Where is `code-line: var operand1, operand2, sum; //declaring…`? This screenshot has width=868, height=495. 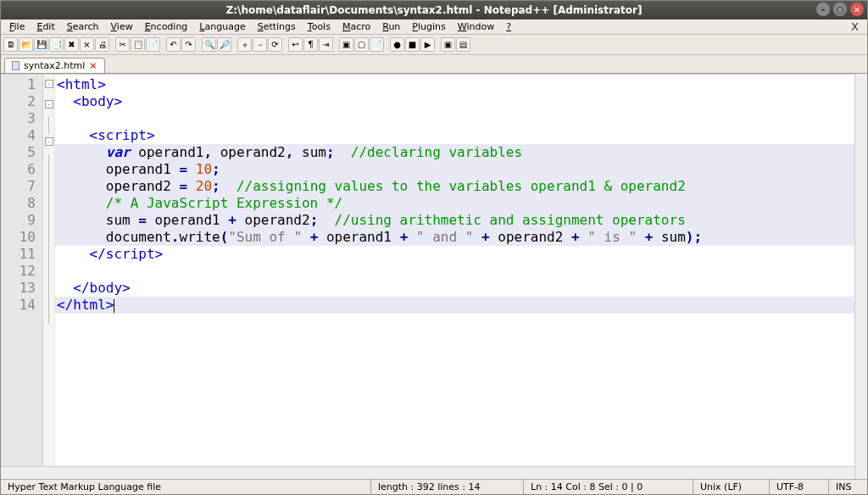
code-line: var operand1, operand2, sum; //declaring… is located at coordinates (461, 153).